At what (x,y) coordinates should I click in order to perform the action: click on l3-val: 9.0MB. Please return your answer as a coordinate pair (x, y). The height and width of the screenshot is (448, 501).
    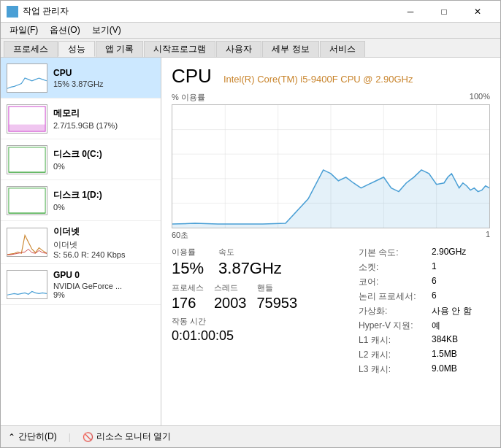
    Looking at the image, I should click on (444, 369).